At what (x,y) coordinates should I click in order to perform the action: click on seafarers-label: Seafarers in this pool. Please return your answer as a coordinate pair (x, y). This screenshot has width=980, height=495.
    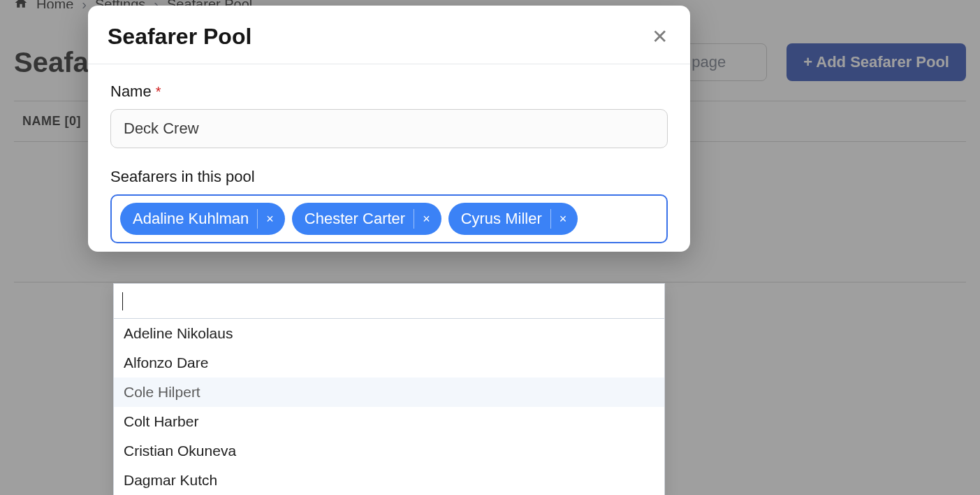
    Looking at the image, I should click on (389, 177).